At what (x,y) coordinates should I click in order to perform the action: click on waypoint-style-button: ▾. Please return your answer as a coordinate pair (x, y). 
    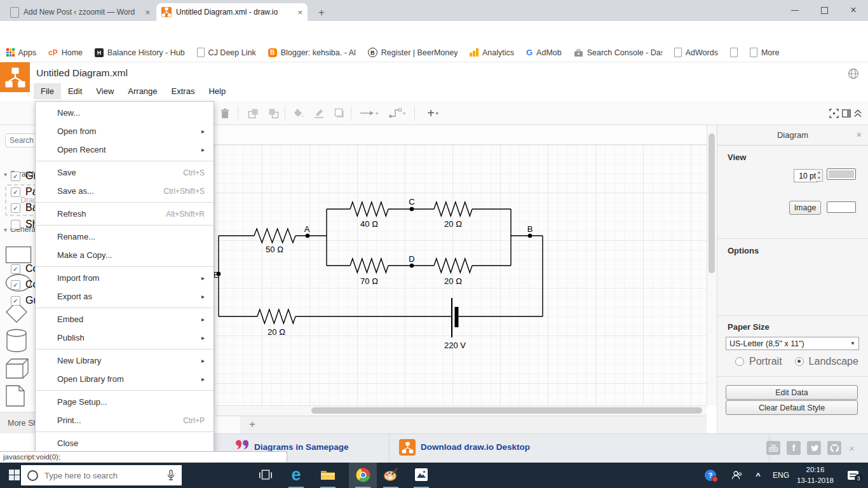
    Looking at the image, I should click on (397, 113).